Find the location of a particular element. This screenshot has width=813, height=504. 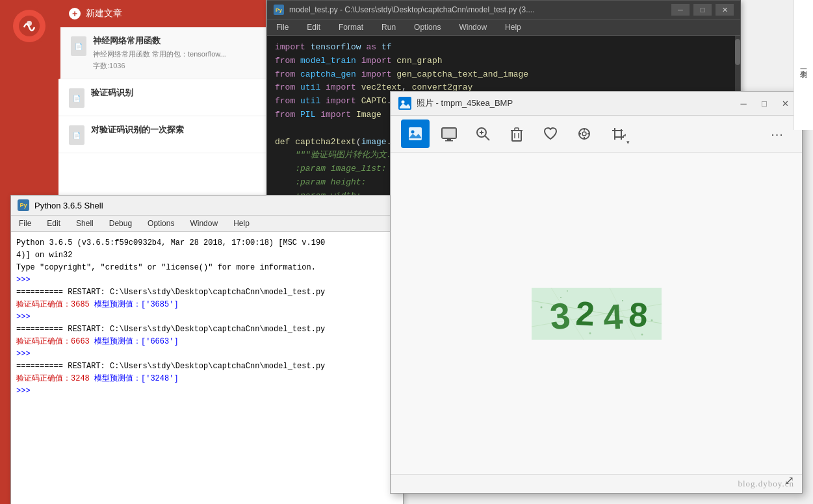

shell-line-6: 验证码正确值：3685 模型预测值：['3685'] is located at coordinates (207, 305).